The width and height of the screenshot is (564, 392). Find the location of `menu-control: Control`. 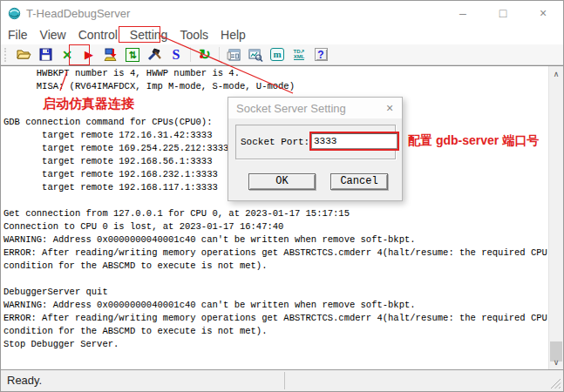

menu-control: Control is located at coordinates (98, 35).